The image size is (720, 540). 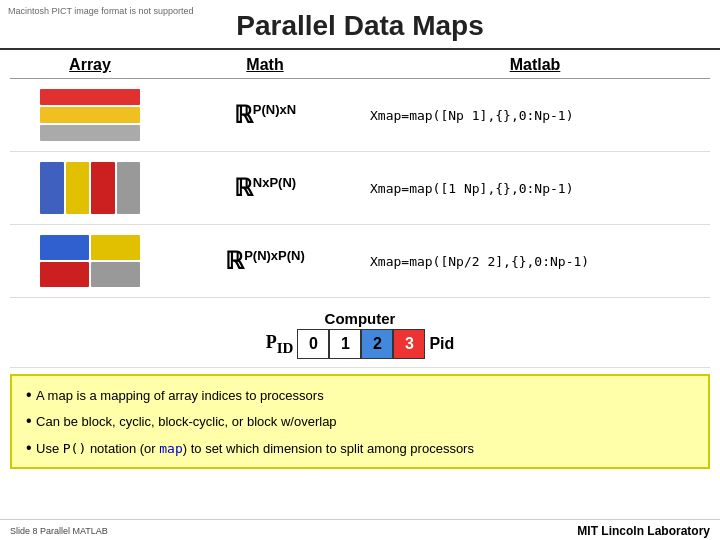 I want to click on footer-slide-info: Slide 8 Parallel MATLAB, so click(x=59, y=532).